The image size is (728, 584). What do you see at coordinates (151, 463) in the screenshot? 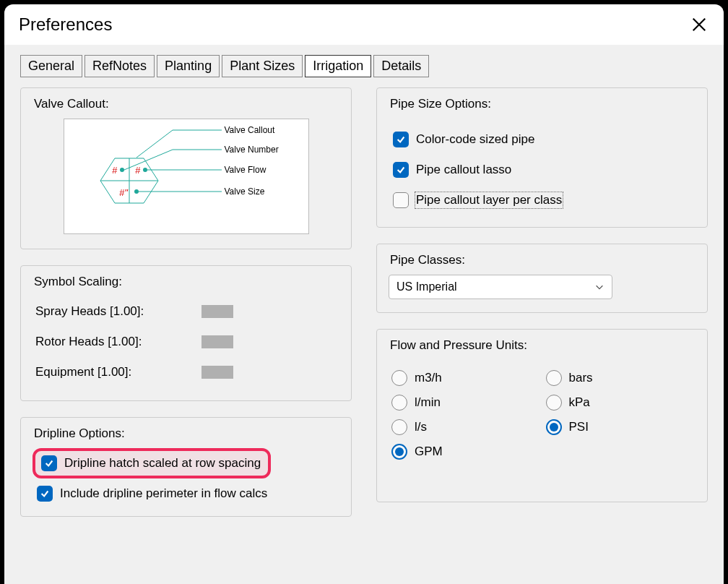
I see `dripline-hatch-checkbox: Dripline hatch scaled at row spacing` at bounding box center [151, 463].